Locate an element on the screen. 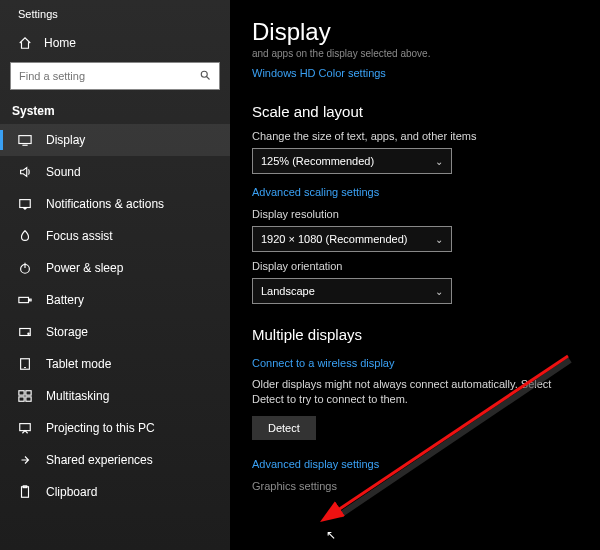 This screenshot has height=550, width=600. sidebar-item-multitasking: Multitasking is located at coordinates (115, 396).